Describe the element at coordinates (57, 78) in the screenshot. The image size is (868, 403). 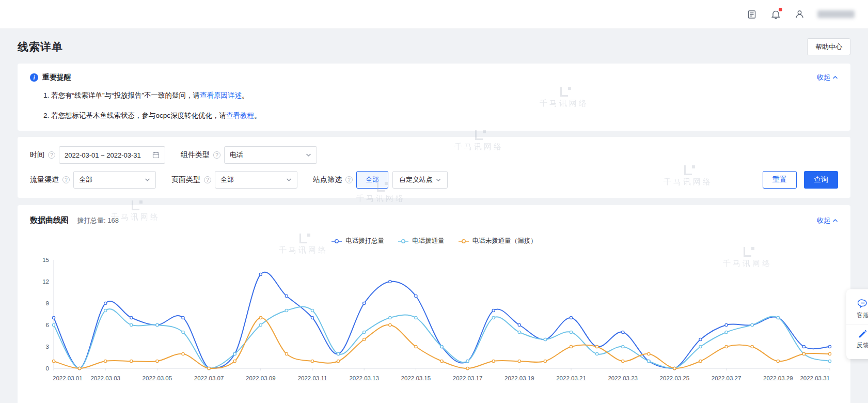
I see `notice-title: 重要提醒` at that location.